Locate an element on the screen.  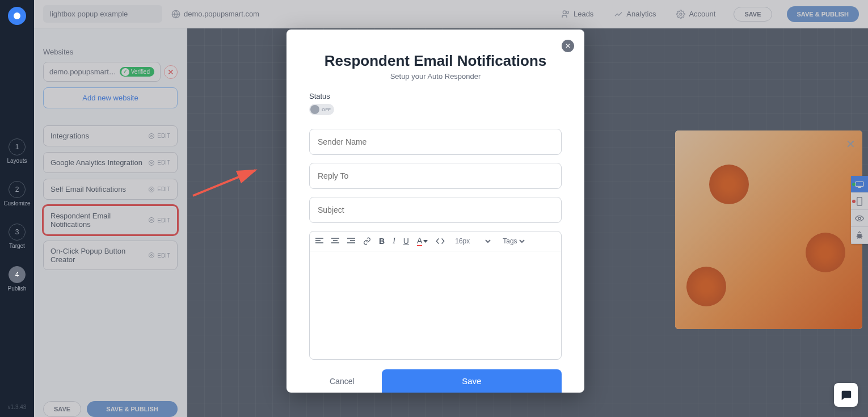
domain-indicator: demo.popupsmart.com is located at coordinates (216, 14).